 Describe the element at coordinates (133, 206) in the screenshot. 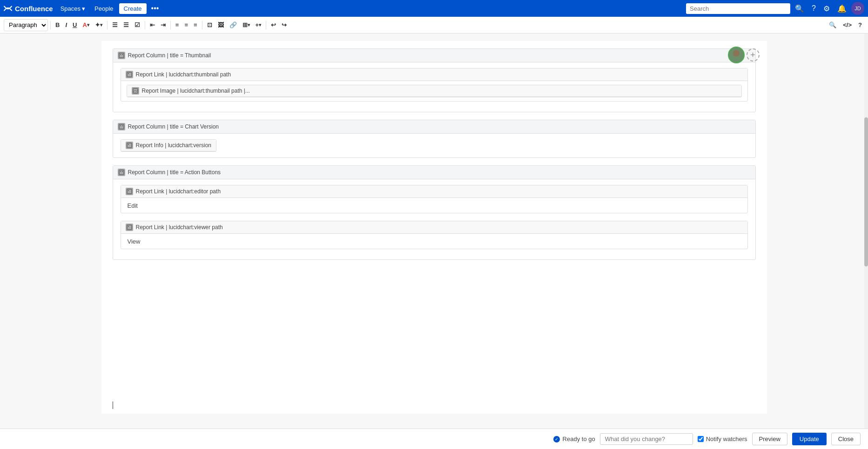

I see `edit-text: Edit` at that location.